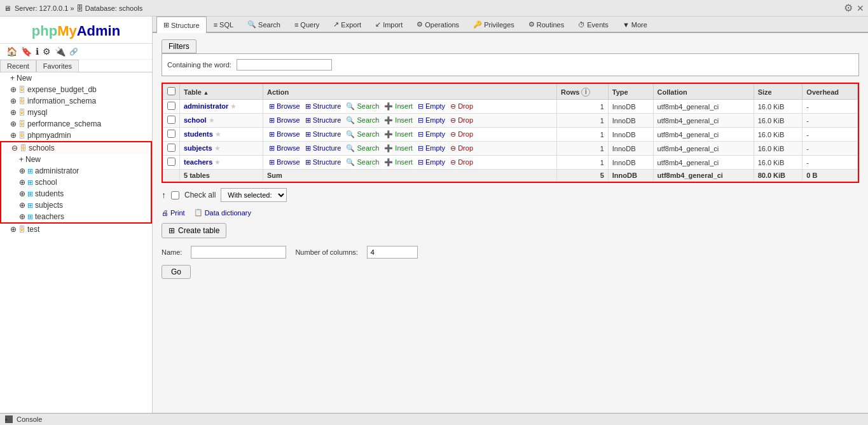  Describe the element at coordinates (284, 65) in the screenshot. I see `filter-input` at that location.